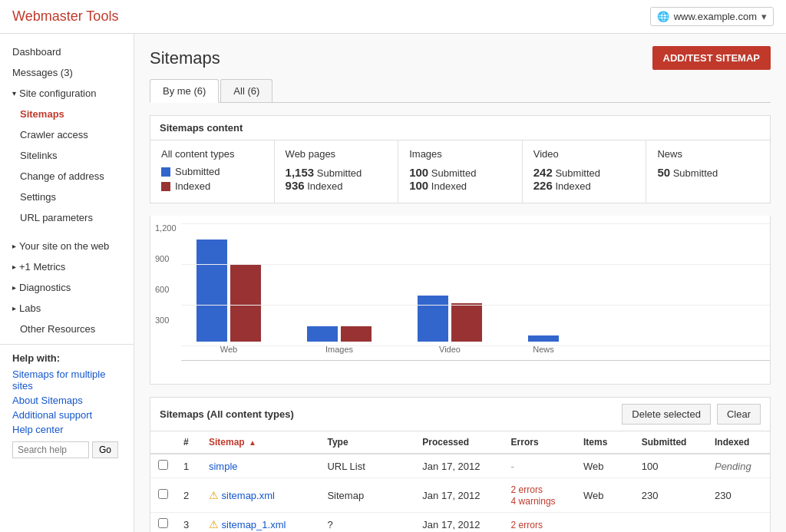 Image resolution: width=786 pixels, height=532 pixels. I want to click on row2-errors-link: 2 errors4 warnings, so click(533, 496).